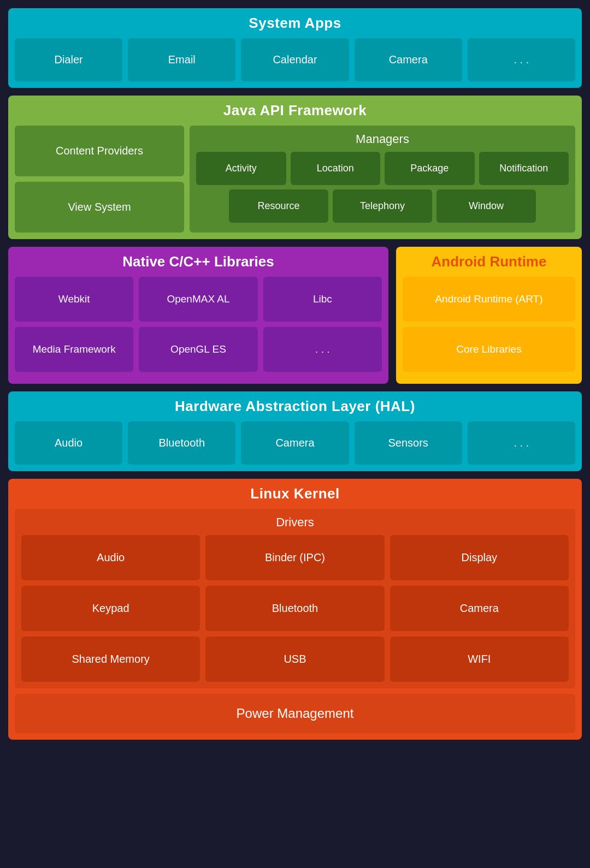 Image resolution: width=590 pixels, height=868 pixels. I want to click on mgr-notification: Notification, so click(524, 168).